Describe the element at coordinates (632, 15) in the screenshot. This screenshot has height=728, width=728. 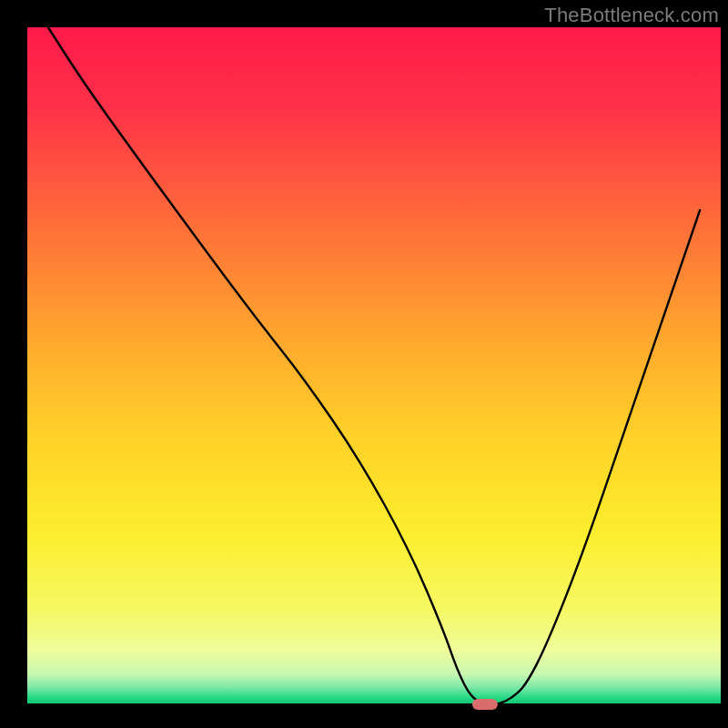
I see `watermark-text: TheBottleneck.com` at that location.